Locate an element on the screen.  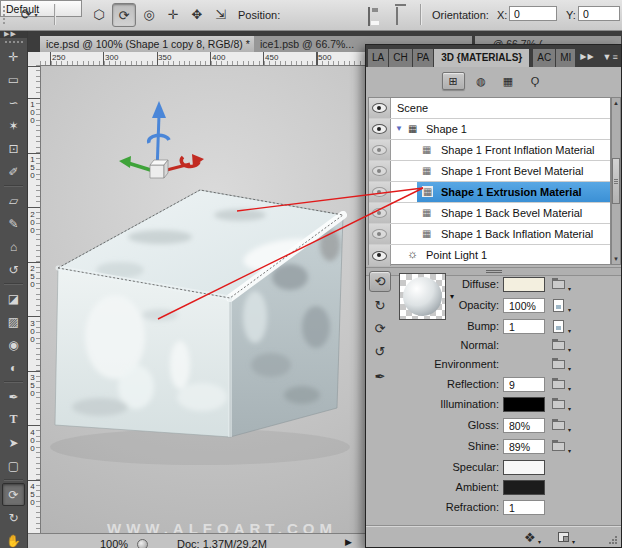
scale-3d-object-button: ⇲ is located at coordinates (221, 14).